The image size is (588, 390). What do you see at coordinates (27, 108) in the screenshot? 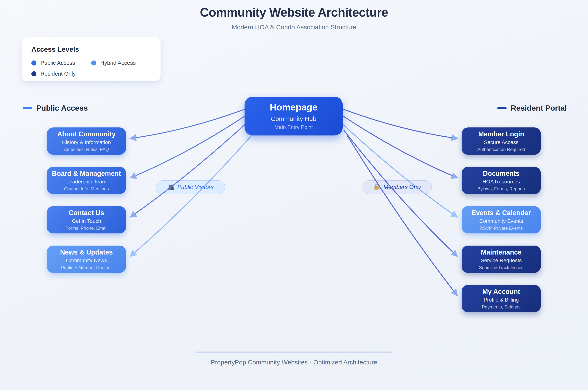
I see `public-section-dash-icon` at bounding box center [27, 108].